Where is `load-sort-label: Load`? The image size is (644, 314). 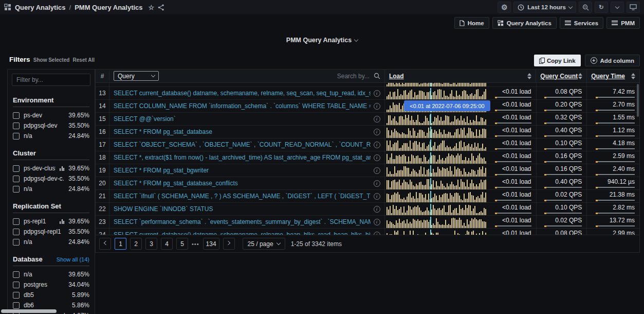
load-sort-label: Load is located at coordinates (397, 76).